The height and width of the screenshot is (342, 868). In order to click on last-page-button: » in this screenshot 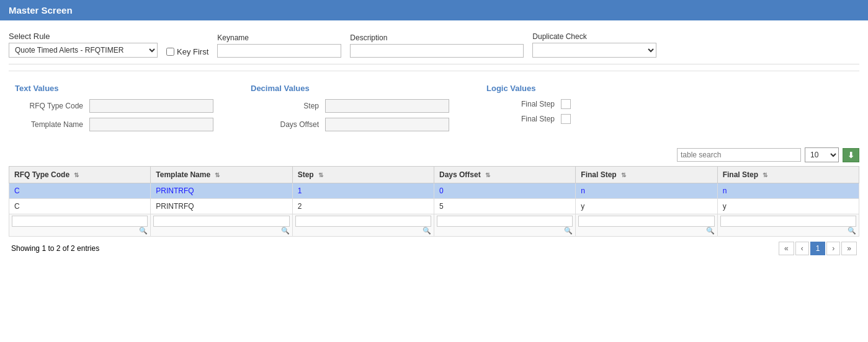, I will do `click(849, 248)`.